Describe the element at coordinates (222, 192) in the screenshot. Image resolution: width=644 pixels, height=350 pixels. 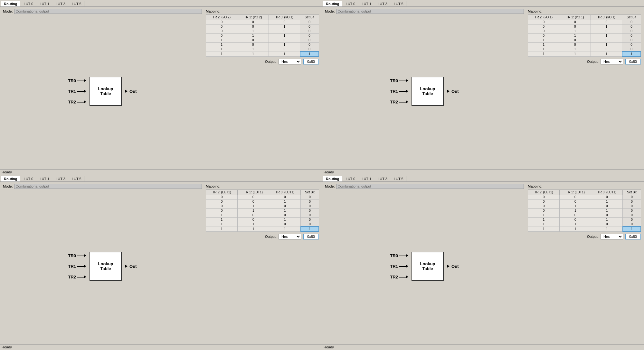
I see `column-header: TR 2: (LUT1)` at that location.